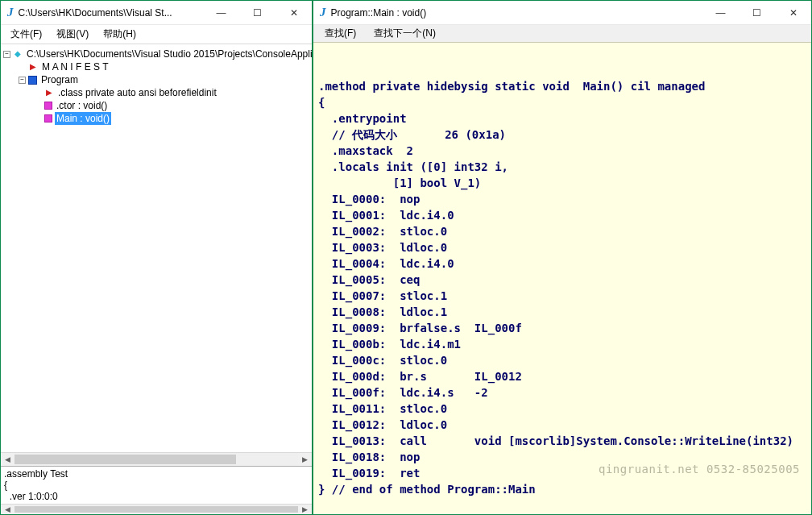  I want to click on class-icon, so click(32, 81).